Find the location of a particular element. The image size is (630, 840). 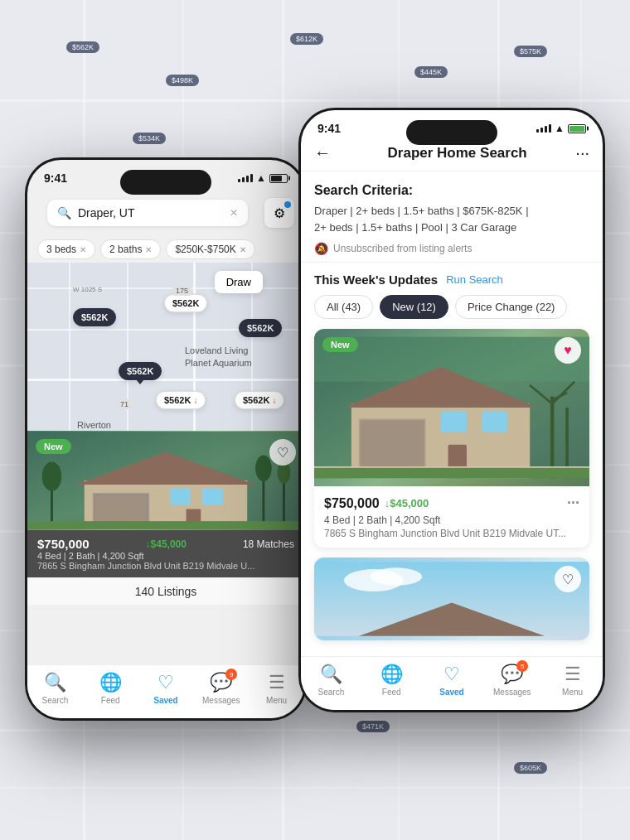

phone-notch-right is located at coordinates (452, 133).